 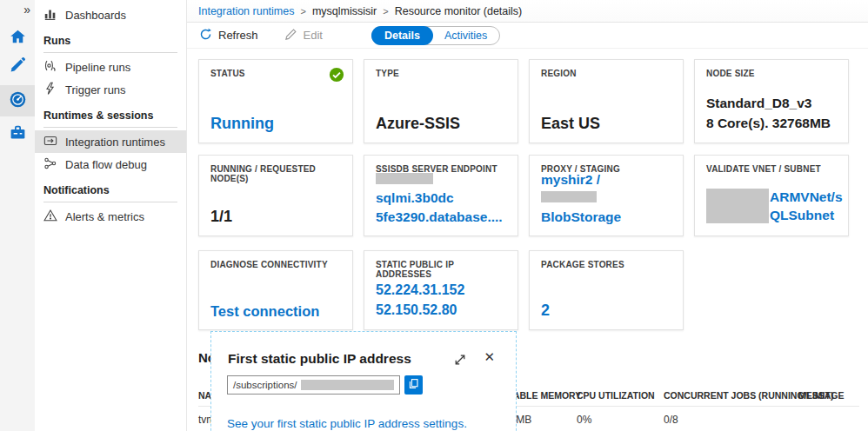 I want to click on card-package-stores: PACKAGE STORES 2, so click(x=606, y=290).